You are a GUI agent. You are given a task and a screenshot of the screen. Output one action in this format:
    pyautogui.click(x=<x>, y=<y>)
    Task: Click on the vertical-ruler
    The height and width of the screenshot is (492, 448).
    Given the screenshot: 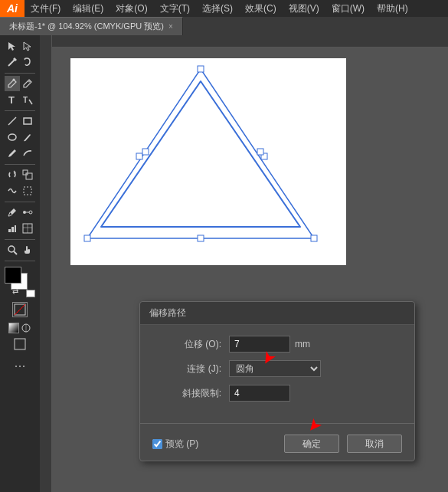 What is the action you would take?
    pyautogui.click(x=46, y=264)
    